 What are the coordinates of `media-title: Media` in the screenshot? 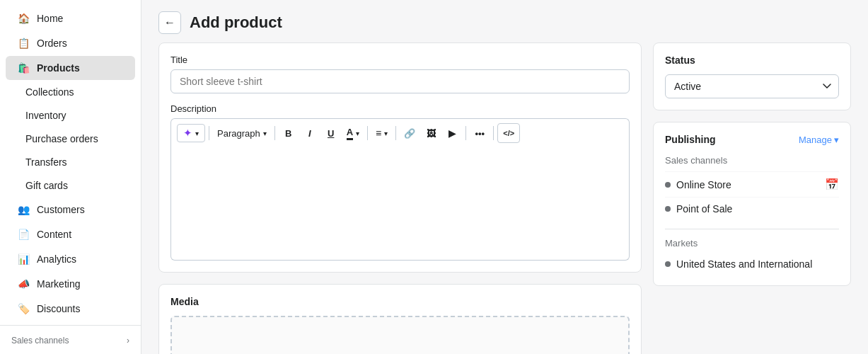 It's located at (400, 302).